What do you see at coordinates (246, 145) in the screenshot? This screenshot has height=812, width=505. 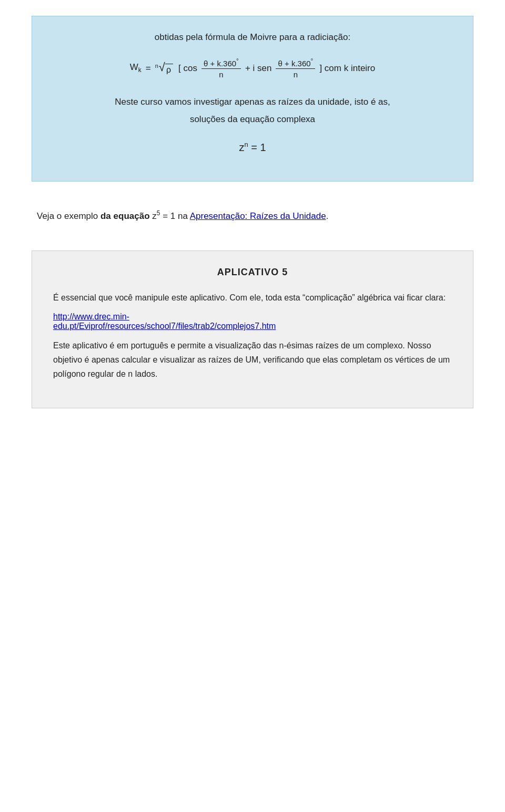 I see `equation-sup: n` at bounding box center [246, 145].